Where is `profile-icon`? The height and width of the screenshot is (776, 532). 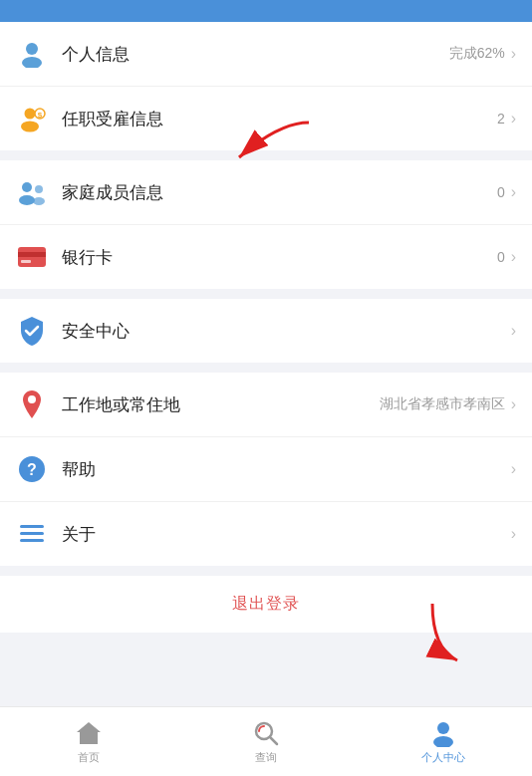
profile-icon is located at coordinates (443, 733).